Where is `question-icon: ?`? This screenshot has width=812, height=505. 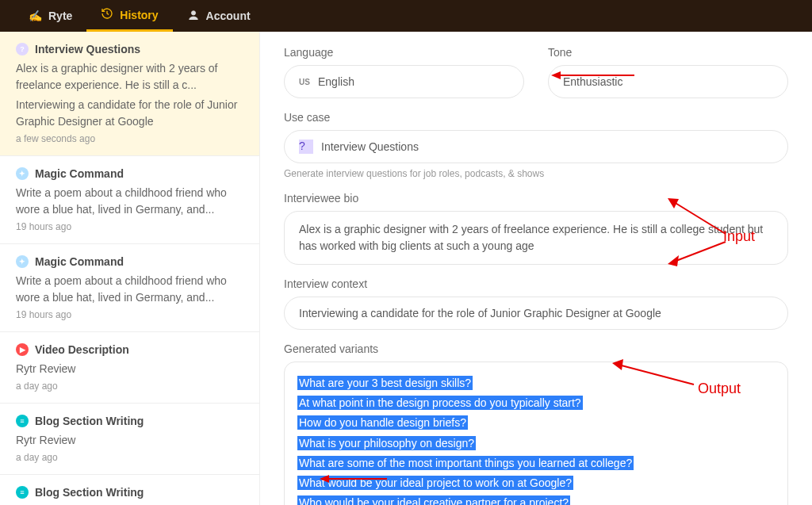
question-icon: ? is located at coordinates (306, 147).